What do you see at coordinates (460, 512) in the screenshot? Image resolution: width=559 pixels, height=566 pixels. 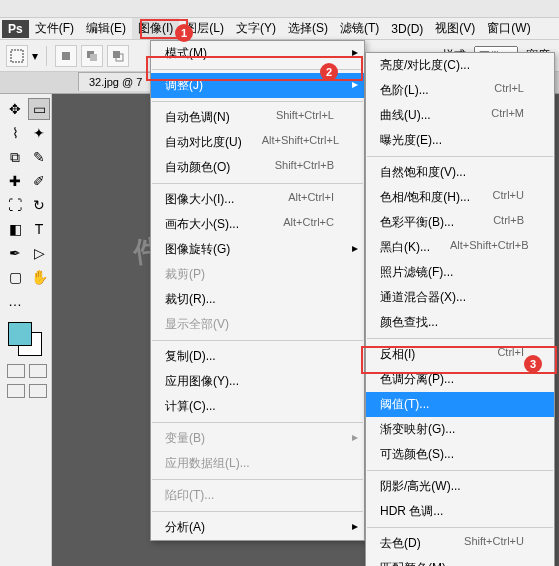 I see `mi-hdr-toning: HDR 色调...` at bounding box center [460, 512].